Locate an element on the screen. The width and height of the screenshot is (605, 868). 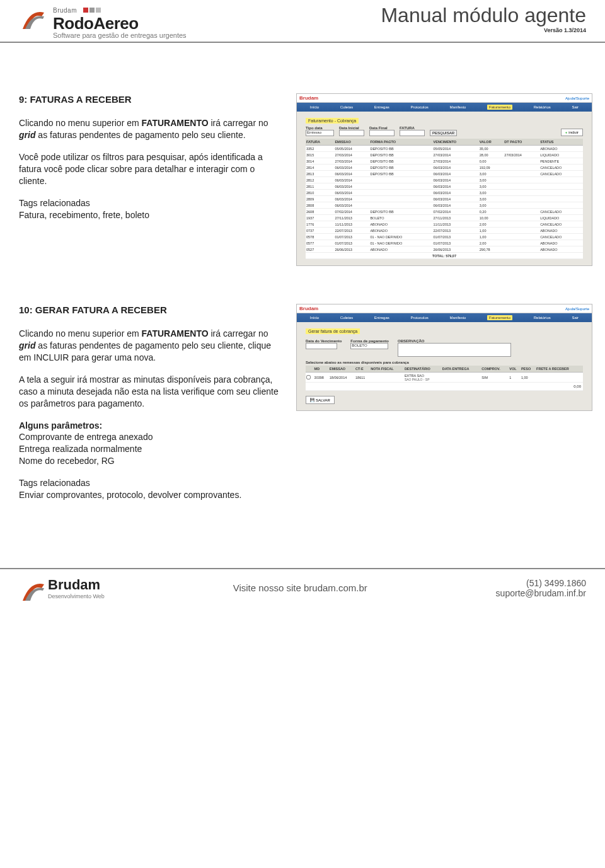
ss2-selecione-label: Selecione abaixo as remessas disponíveis… is located at coordinates (444, 362).